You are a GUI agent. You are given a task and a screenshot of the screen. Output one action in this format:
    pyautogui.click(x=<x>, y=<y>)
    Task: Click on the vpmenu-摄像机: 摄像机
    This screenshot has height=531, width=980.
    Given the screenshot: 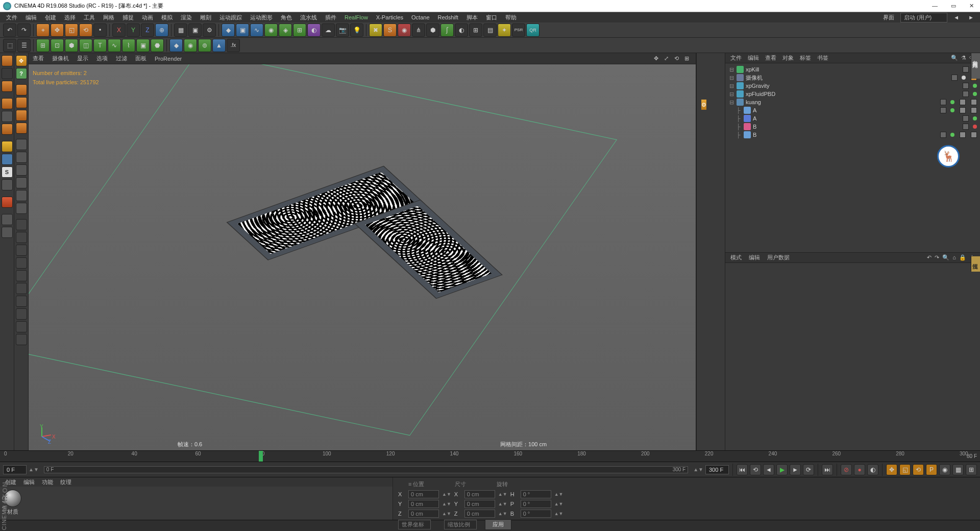 What is the action you would take?
    pyautogui.click(x=60, y=58)
    